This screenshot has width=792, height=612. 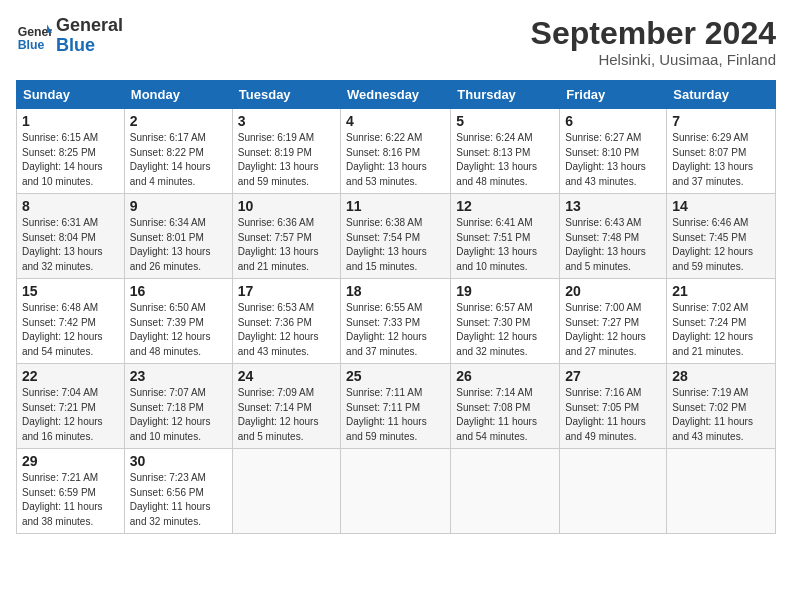 What do you see at coordinates (286, 152) in the screenshot?
I see `calendar-cell: 3Sunrise: 6:19 AMSunset: 8:19 PMDaylight…` at bounding box center [286, 152].